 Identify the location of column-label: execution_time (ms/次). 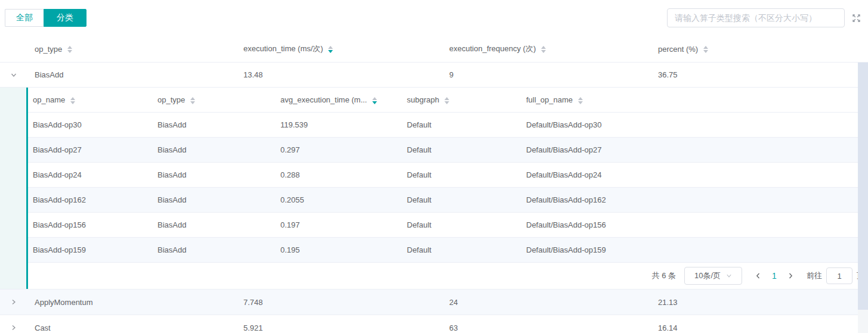
(283, 49).